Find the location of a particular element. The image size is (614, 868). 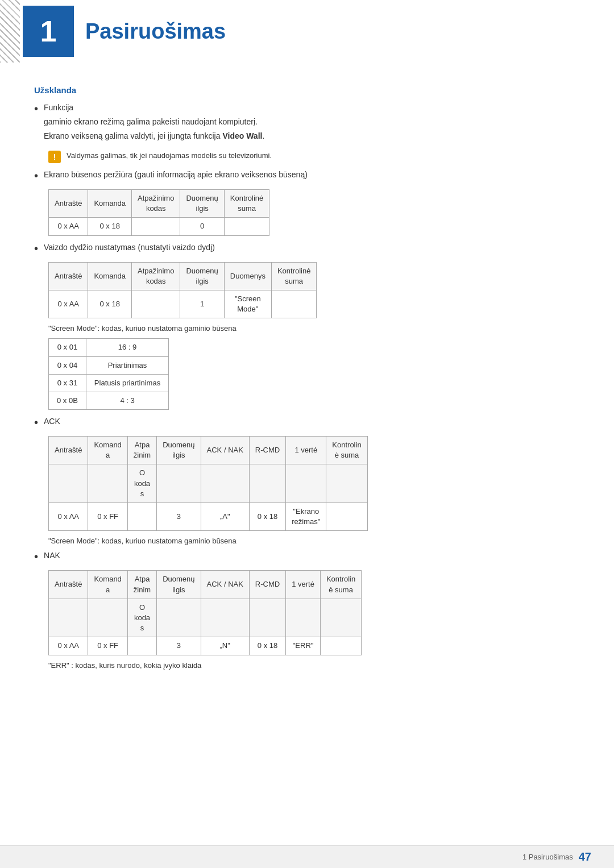

line2-bold: Video Wall is located at coordinates (242, 136).